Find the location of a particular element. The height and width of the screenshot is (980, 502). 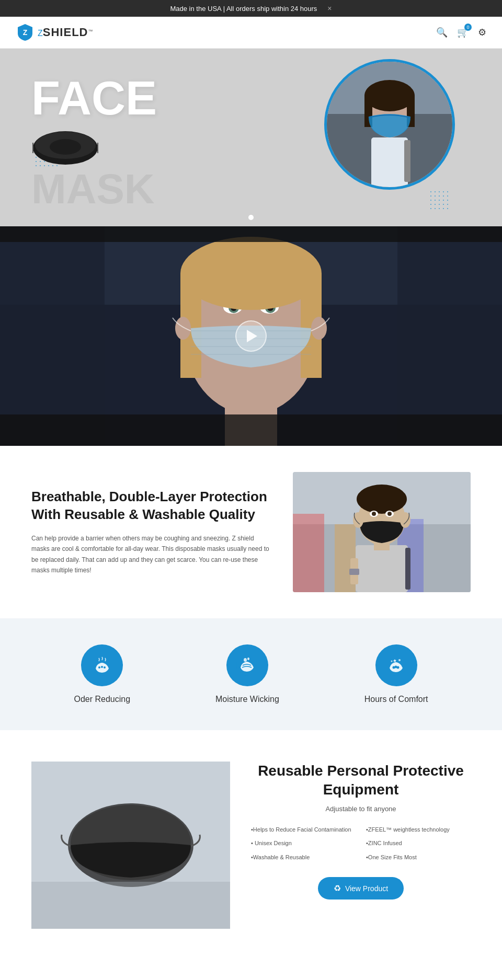

top-banner: Made in the USA | All orders ship within… is located at coordinates (251, 8).